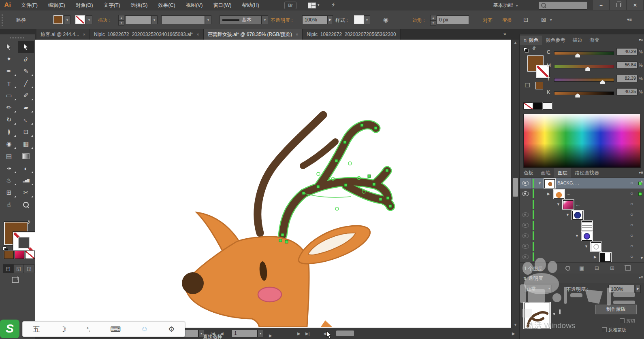 The width and height of the screenshot is (644, 339). Describe the element at coordinates (9, 156) in the screenshot. I see `mesh-tool: ▤` at that location.